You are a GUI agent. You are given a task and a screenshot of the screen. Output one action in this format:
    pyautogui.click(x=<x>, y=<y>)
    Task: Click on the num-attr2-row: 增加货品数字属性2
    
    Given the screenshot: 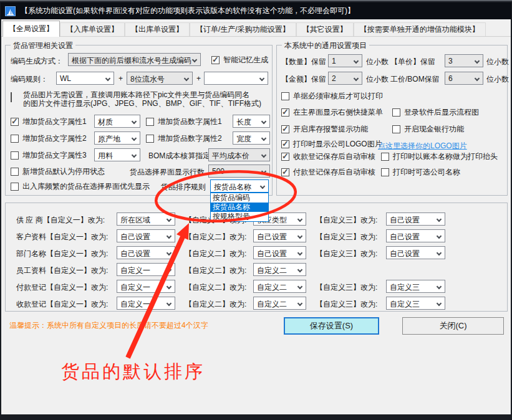 What is the action you would take?
    pyautogui.click(x=184, y=138)
    